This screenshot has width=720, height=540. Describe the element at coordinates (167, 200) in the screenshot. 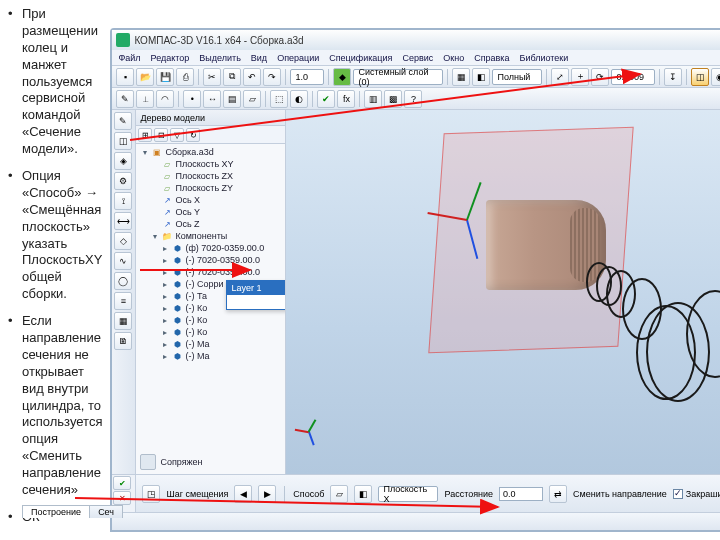

I see `axis-icon: ↗` at that location.